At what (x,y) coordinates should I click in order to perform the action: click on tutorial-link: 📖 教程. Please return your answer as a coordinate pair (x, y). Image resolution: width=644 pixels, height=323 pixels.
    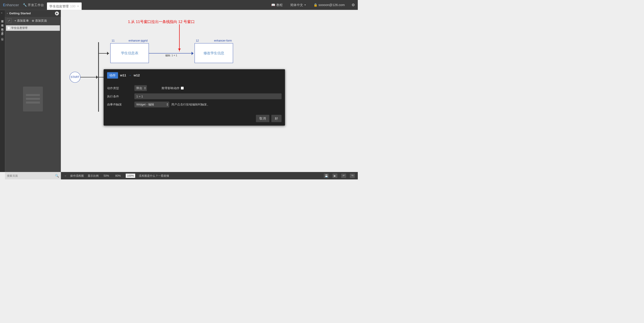
    Looking at the image, I should click on (277, 5).